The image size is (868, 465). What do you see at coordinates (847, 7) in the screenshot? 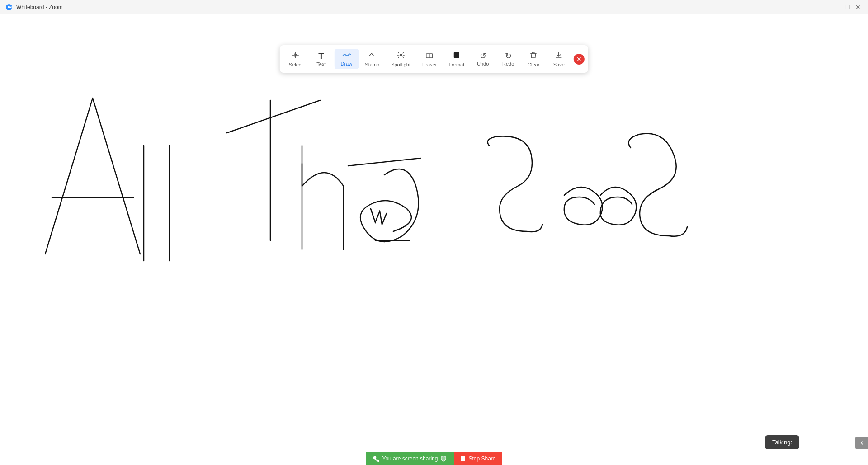
I see `maximize-button: ☐` at bounding box center [847, 7].